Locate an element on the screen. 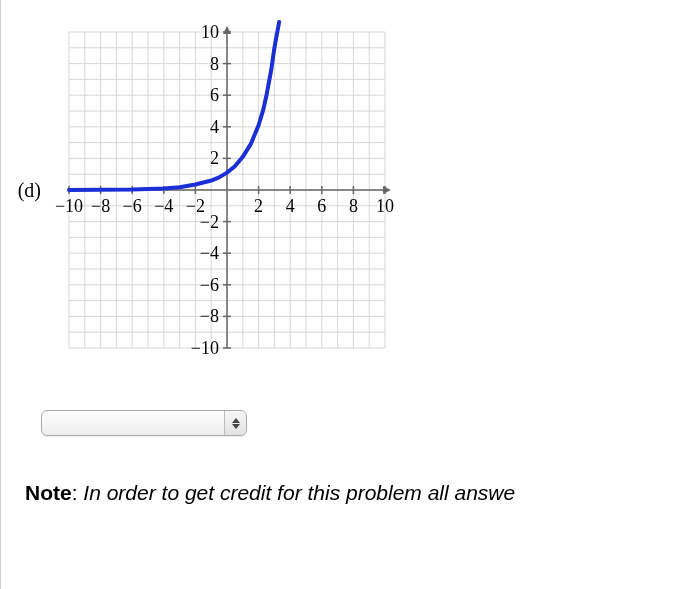 Image resolution: width=678 pixels, height=589 pixels. note-italic: In order to get credit for this problem … is located at coordinates (299, 492).